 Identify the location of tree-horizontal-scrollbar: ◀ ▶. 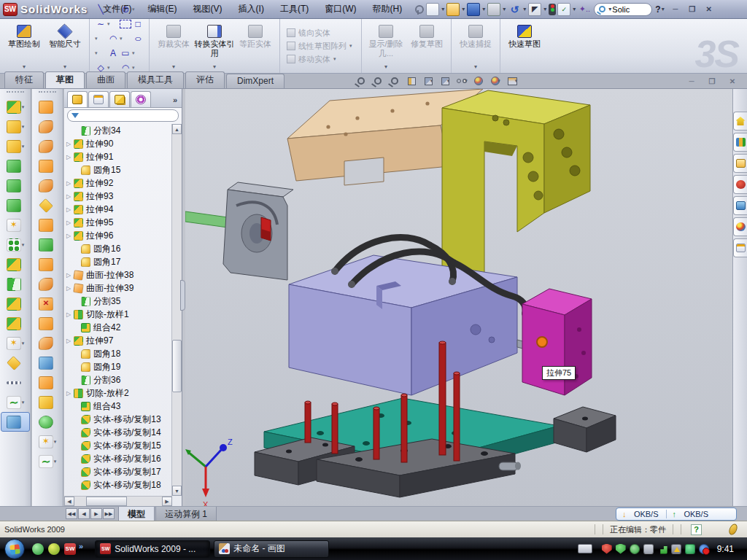
(118, 501).